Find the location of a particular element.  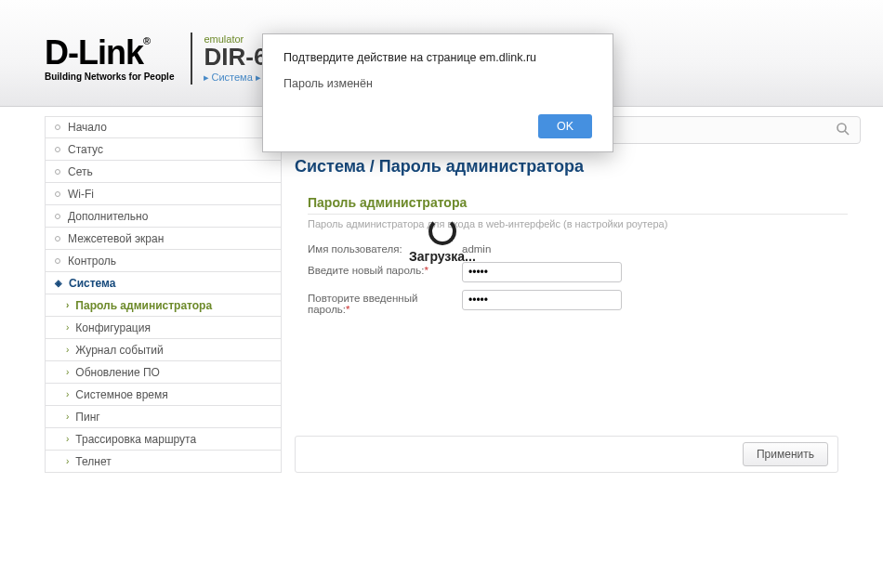

diamond-icon: ◈ is located at coordinates (59, 282).